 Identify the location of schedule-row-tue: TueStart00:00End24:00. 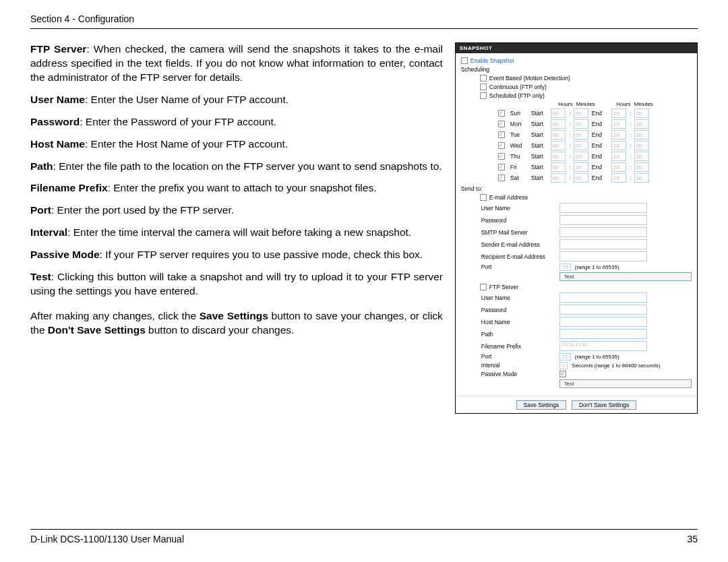
(595, 135).